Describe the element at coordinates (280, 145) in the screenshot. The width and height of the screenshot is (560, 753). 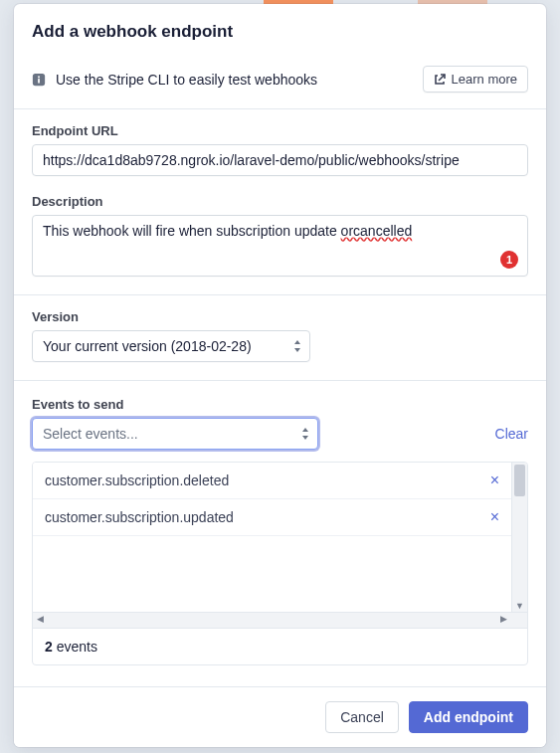
I see `endpoint-url-block: Endpoint URL` at that location.